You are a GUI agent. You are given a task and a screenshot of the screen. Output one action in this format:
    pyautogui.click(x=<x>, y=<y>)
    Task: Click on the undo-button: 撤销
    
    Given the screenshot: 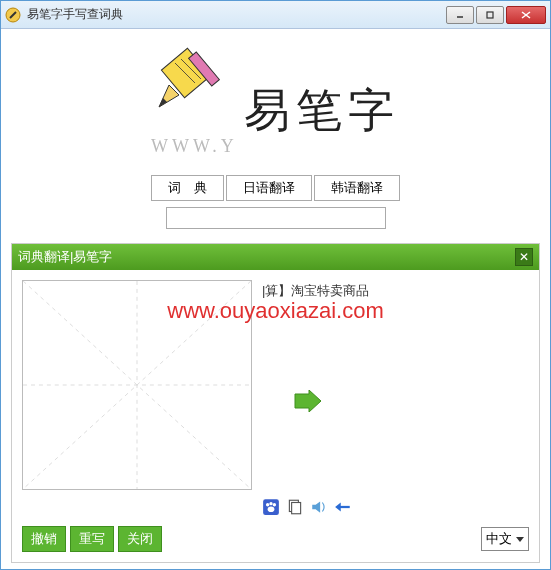 What is the action you would take?
    pyautogui.click(x=44, y=539)
    